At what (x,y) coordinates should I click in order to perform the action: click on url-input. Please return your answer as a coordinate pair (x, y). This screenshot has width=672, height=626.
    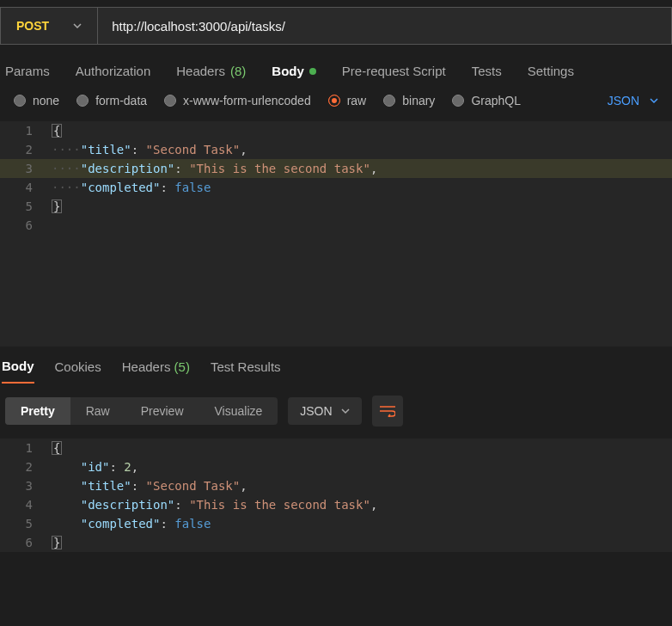
    Looking at the image, I should click on (385, 26).